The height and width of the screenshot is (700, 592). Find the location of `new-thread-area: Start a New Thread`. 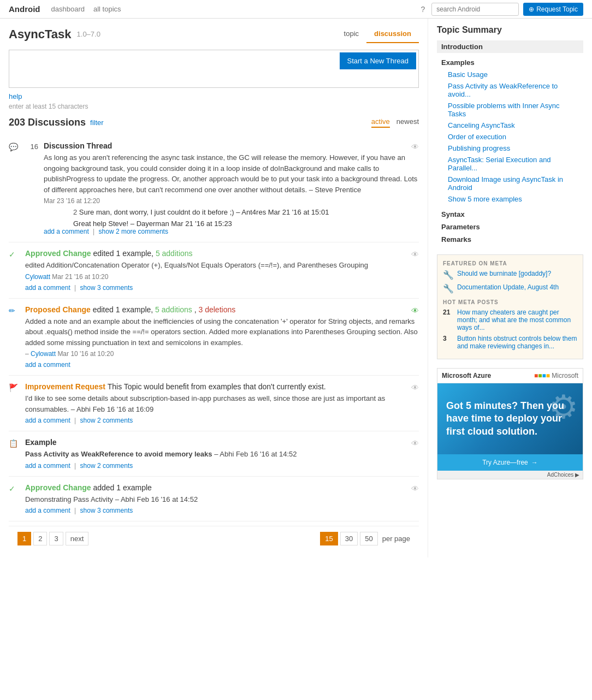

new-thread-area: Start a New Thread is located at coordinates (214, 69).